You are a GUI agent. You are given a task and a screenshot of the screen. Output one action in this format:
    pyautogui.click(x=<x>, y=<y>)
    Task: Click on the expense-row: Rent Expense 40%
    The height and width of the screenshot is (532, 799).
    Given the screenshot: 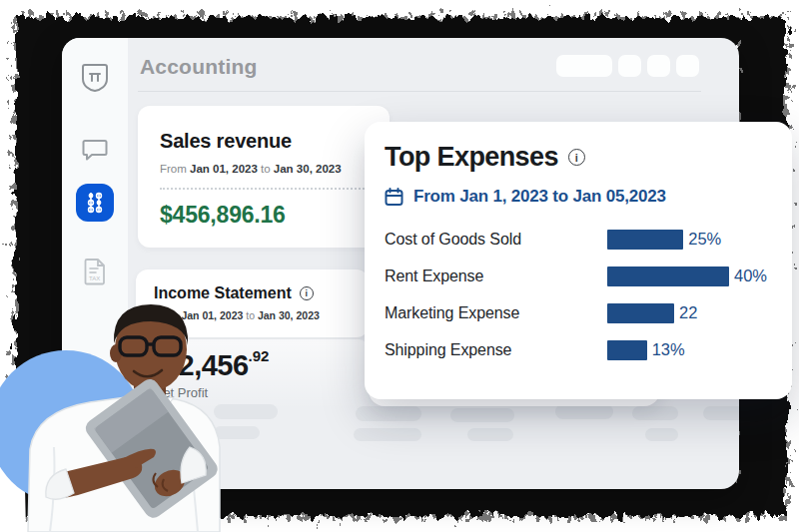 What is the action you would take?
    pyautogui.click(x=577, y=275)
    